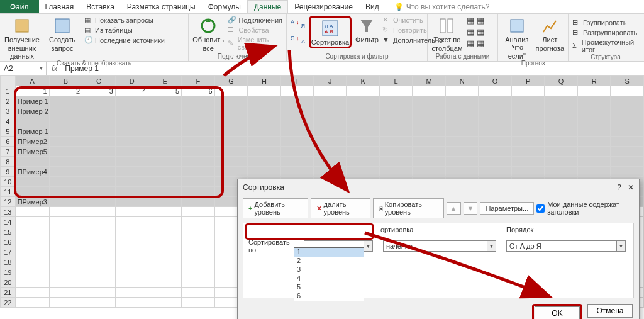 The width and height of the screenshot is (644, 319). I want to click on row-header: 15, so click(8, 232).